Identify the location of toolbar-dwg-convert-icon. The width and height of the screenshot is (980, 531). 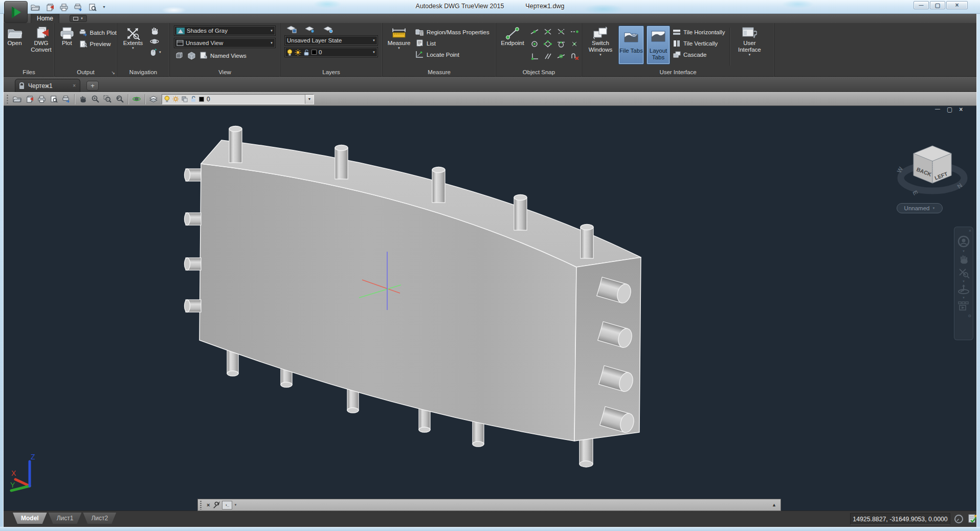
(29, 99).